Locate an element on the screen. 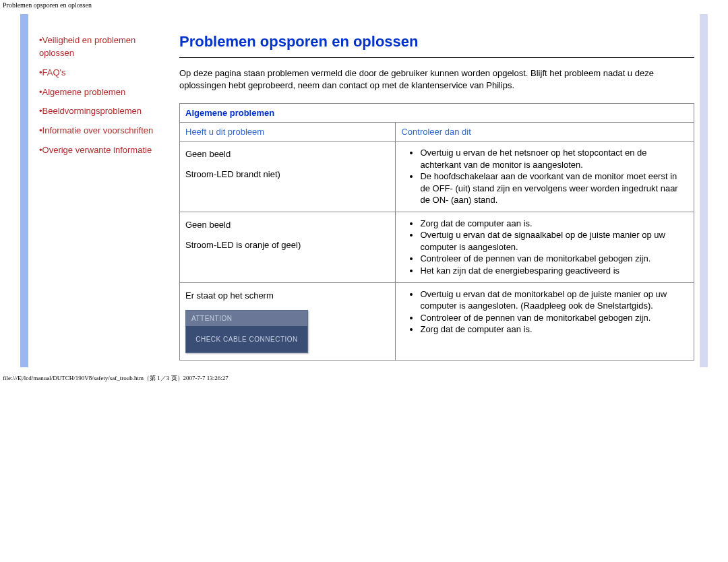 This screenshot has height=562, width=728. solution-cell: Zorg dat de computer aan is. Overtuig u … is located at coordinates (545, 247).